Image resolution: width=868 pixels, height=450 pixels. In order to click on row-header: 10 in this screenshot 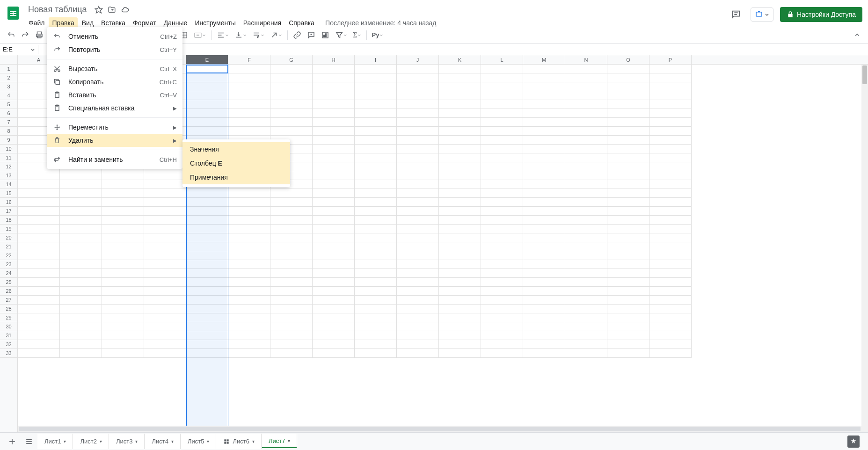, I will do `click(8, 149)`.